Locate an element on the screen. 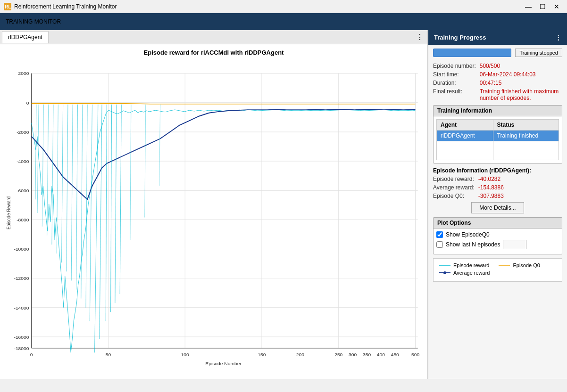  training-stopped-button: Training stopped is located at coordinates (539, 53).